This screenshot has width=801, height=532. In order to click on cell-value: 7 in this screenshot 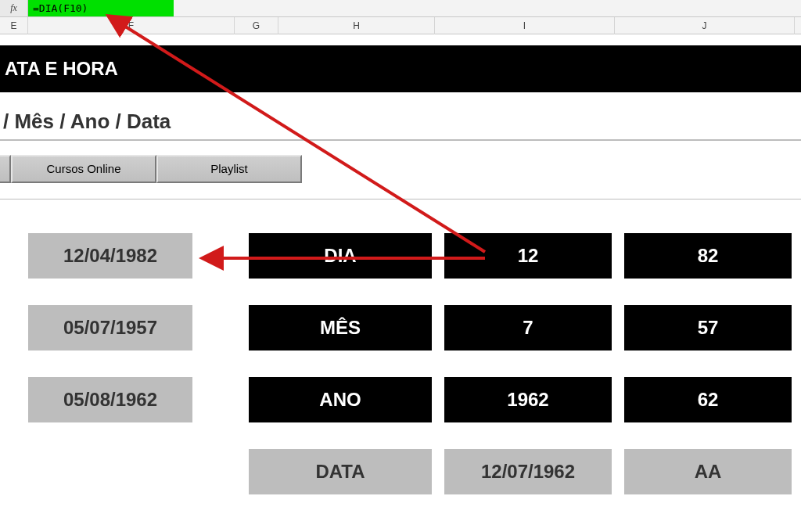, I will do `click(528, 328)`.